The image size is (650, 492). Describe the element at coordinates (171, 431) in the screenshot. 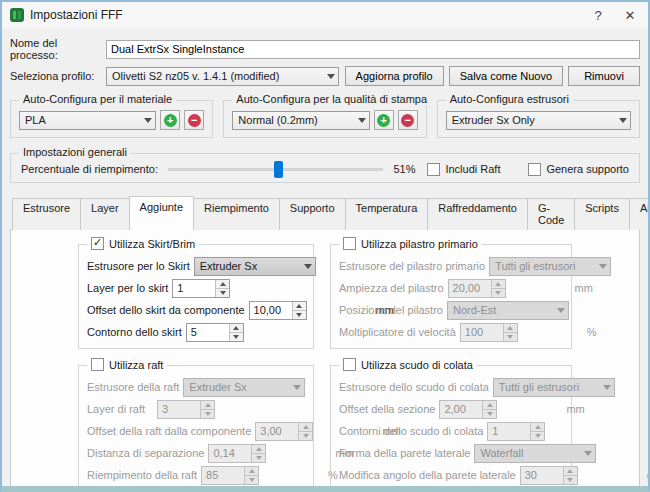

I see `field-label: Offset della raft dalla componente` at that location.